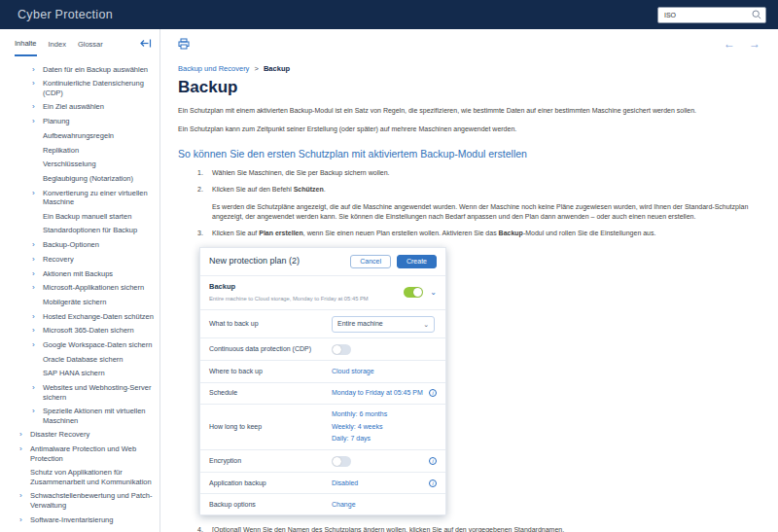 This screenshot has height=532, width=778. Describe the element at coordinates (491, 212) in the screenshot. I see `step-2-note: Es werden die Schutzpläne angezeigt, die…` at that location.